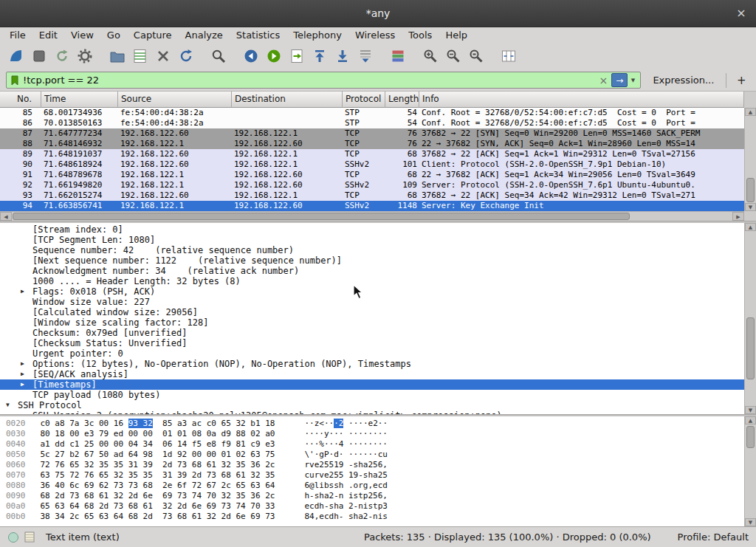 The image size is (756, 547). I want to click on packet-row: 8670.013850163fe:54:00:d4:38:2aSTP54Conf…, so click(372, 123).